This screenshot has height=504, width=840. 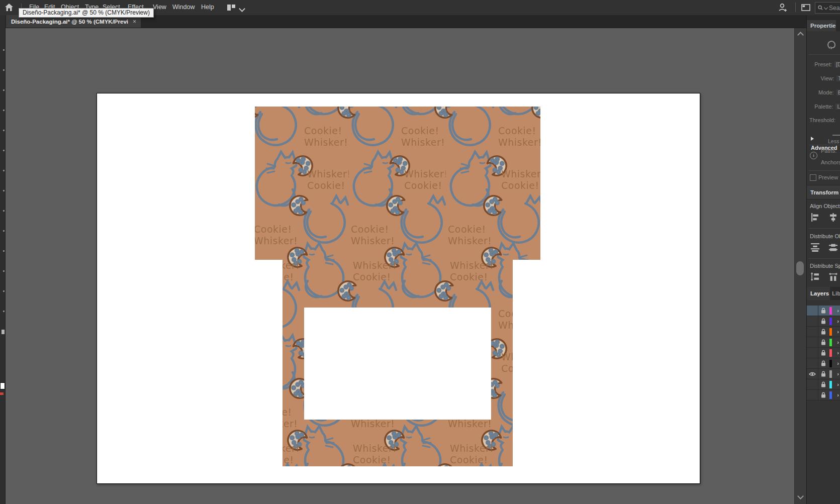 What do you see at coordinates (836, 293) in the screenshot?
I see `tab-libraries: Libraries` at bounding box center [836, 293].